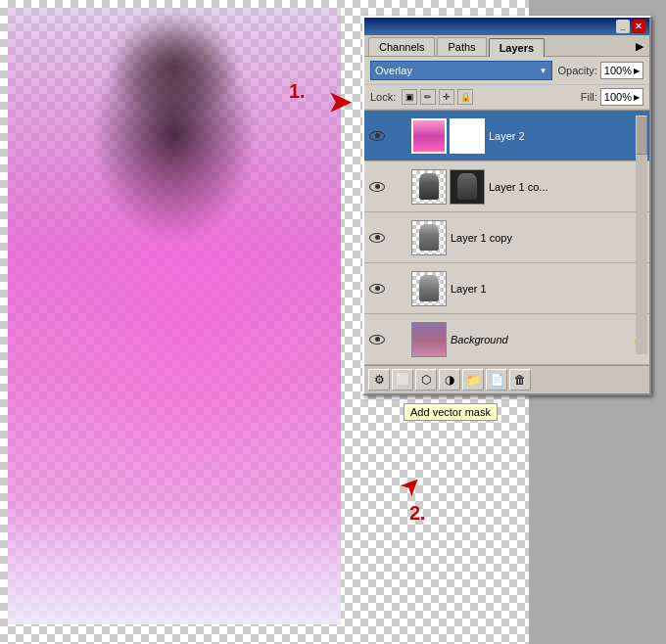  Describe the element at coordinates (623, 26) in the screenshot. I see `minimize-button: _` at that location.